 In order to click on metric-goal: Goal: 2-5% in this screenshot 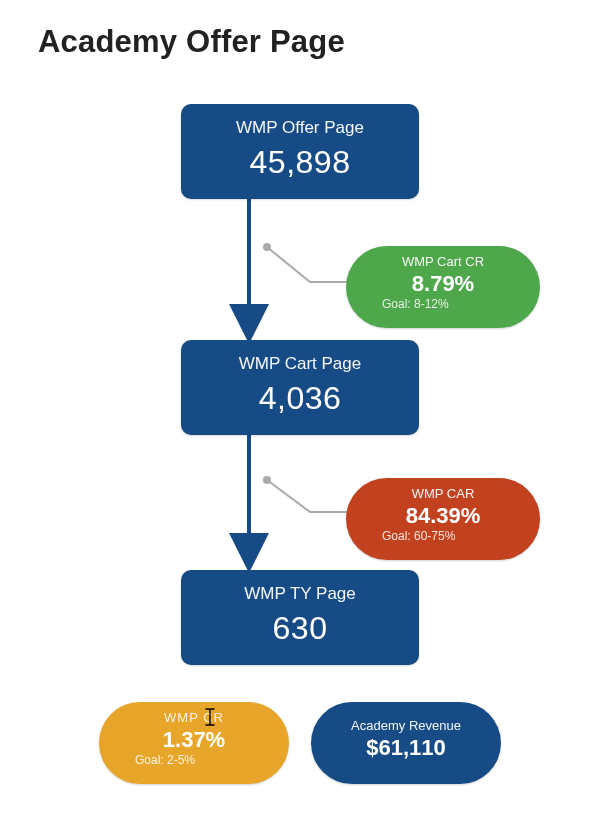, I will do `click(194, 760)`.